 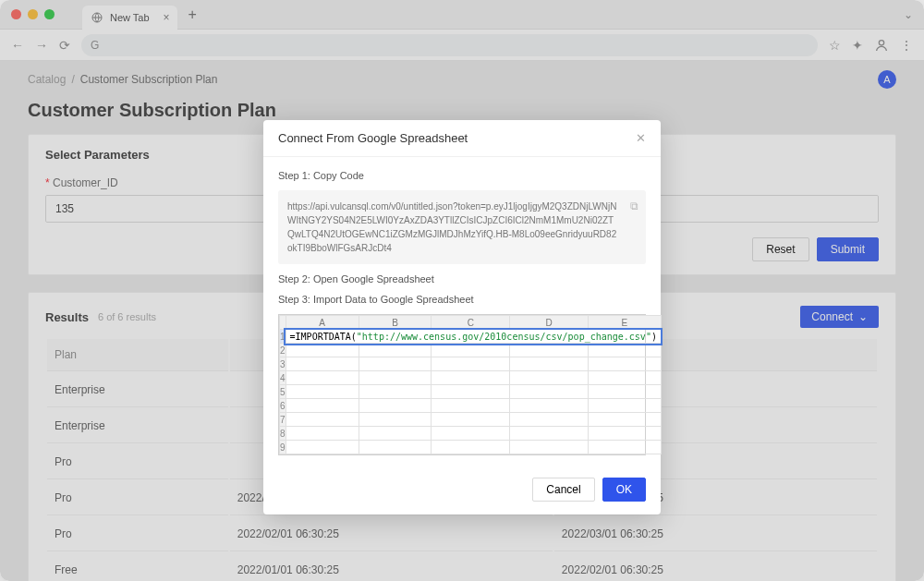 What do you see at coordinates (462, 491) in the screenshot?
I see `modal-footer: Cancel OK` at bounding box center [462, 491].